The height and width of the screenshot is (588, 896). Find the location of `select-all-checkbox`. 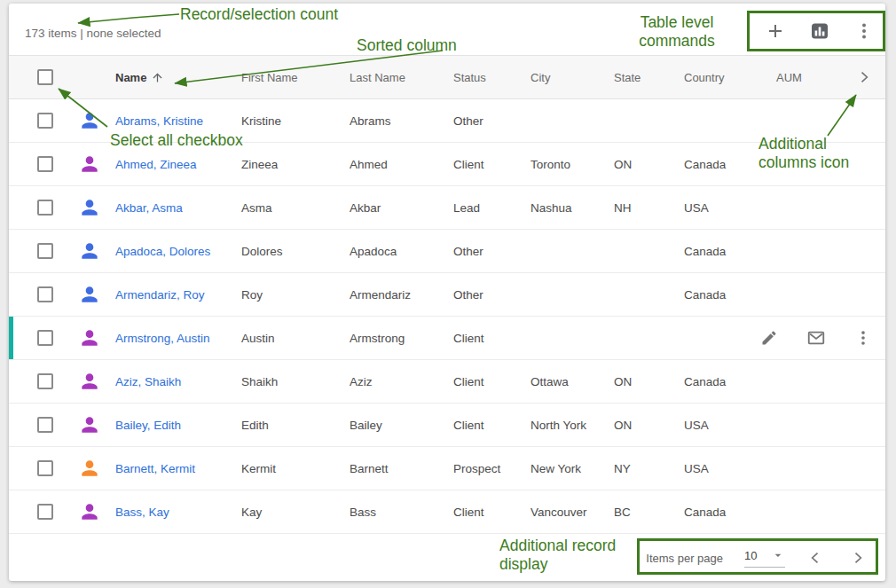

select-all-checkbox is located at coordinates (45, 77).